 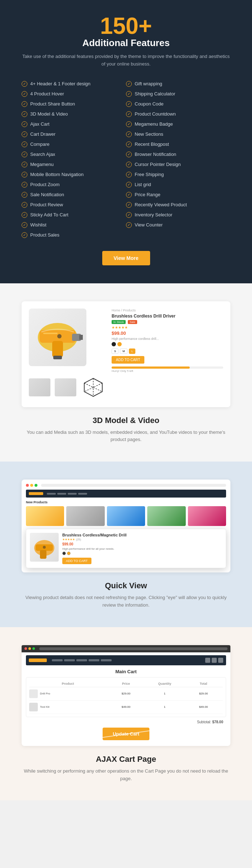 What do you see at coordinates (142, 549) in the screenshot?
I see `modal-content: Brushless Cordless/Magnetic Drill ★★★★★ …` at bounding box center [142, 549].